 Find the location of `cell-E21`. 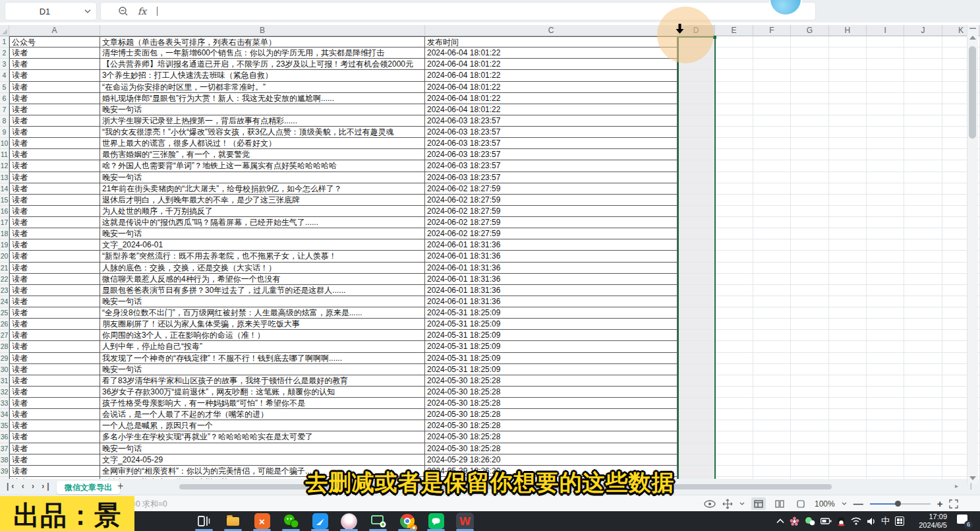

cell-E21 is located at coordinates (734, 268).